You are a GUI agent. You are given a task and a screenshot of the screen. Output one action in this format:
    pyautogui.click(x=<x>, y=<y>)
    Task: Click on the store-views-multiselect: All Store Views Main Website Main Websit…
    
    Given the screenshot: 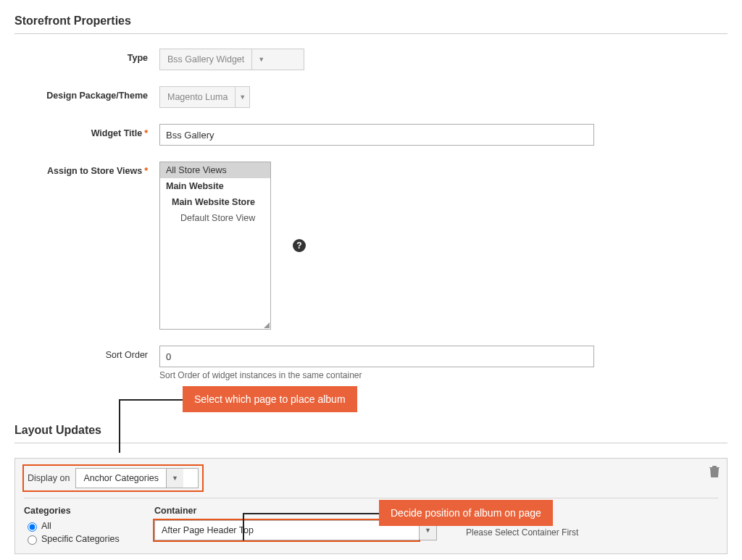 What is the action you would take?
    pyautogui.click(x=215, y=246)
    